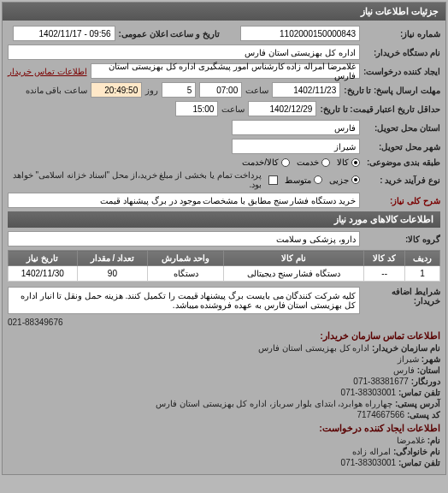 The width and height of the screenshot is (448, 493). I want to click on name-value: غلامرضا, so click(410, 440).